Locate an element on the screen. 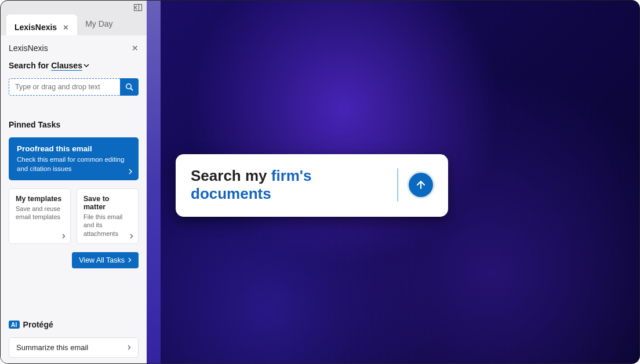 This screenshot has height=364, width=640. search-input is located at coordinates (64, 87).